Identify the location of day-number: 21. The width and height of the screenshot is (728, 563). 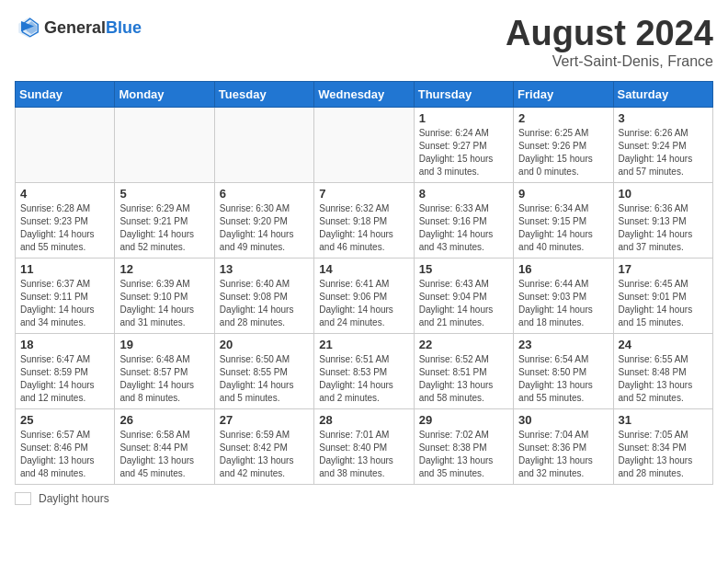
(364, 344).